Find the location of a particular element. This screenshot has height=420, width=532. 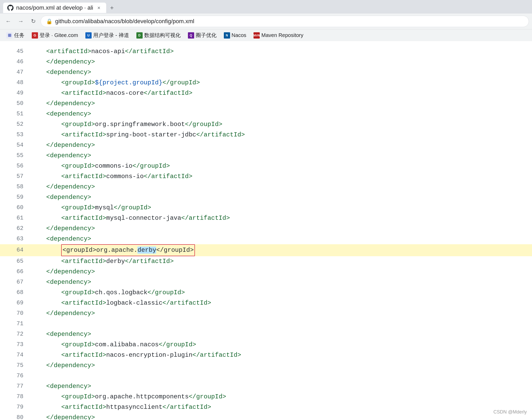

bookmark-qz: Q 圈子优化 is located at coordinates (202, 35).